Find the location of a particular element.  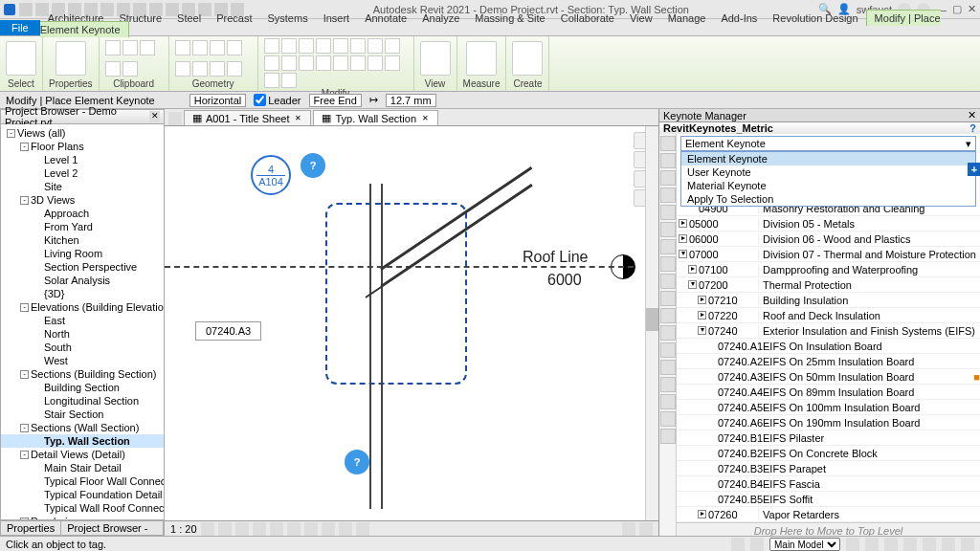

keynote-tag: 07240.A3 is located at coordinates (228, 331).